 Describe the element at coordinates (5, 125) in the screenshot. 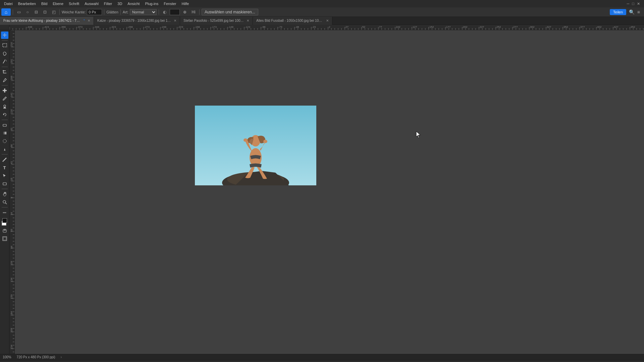

I see `tool-eraser` at that location.